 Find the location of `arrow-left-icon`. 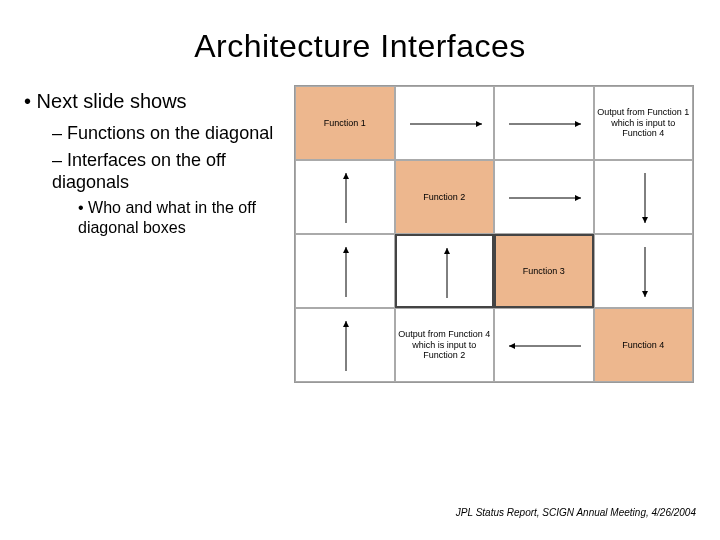

arrow-left-icon is located at coordinates (544, 345).